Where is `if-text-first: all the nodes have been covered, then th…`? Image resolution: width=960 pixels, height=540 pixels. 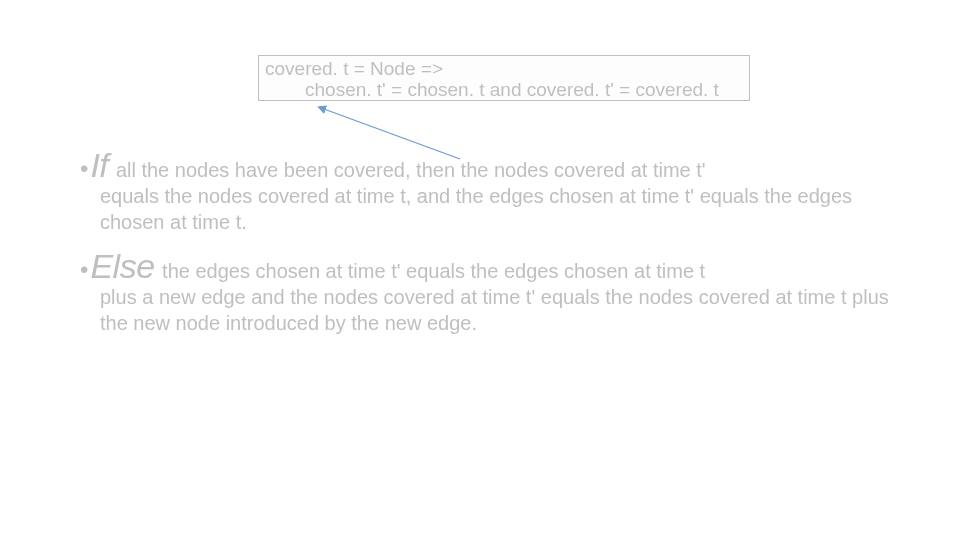
if-text-first: all the nodes have been covered, then th… is located at coordinates (411, 170).